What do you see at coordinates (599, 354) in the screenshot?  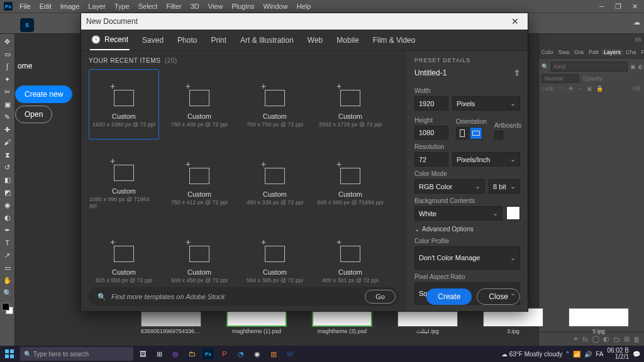 I see `language-indicator: FA` at bounding box center [599, 354].